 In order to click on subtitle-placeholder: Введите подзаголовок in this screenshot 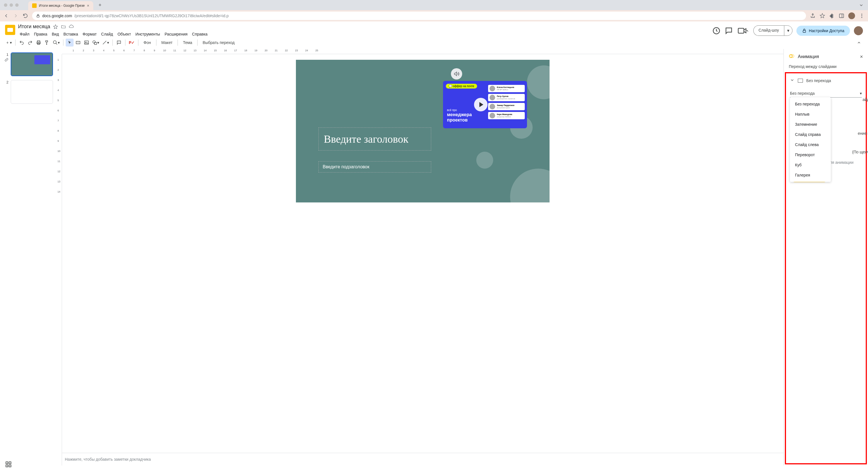, I will do `click(375, 167)`.